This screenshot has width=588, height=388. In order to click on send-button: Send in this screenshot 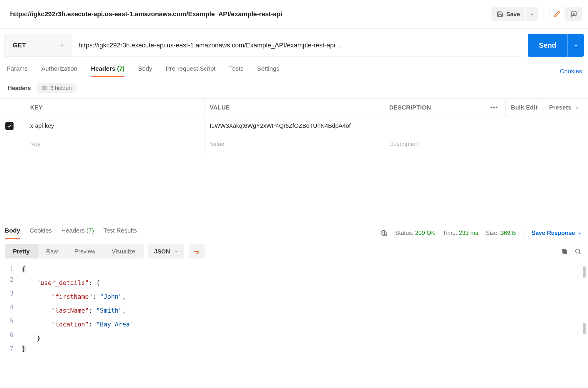, I will do `click(547, 45)`.